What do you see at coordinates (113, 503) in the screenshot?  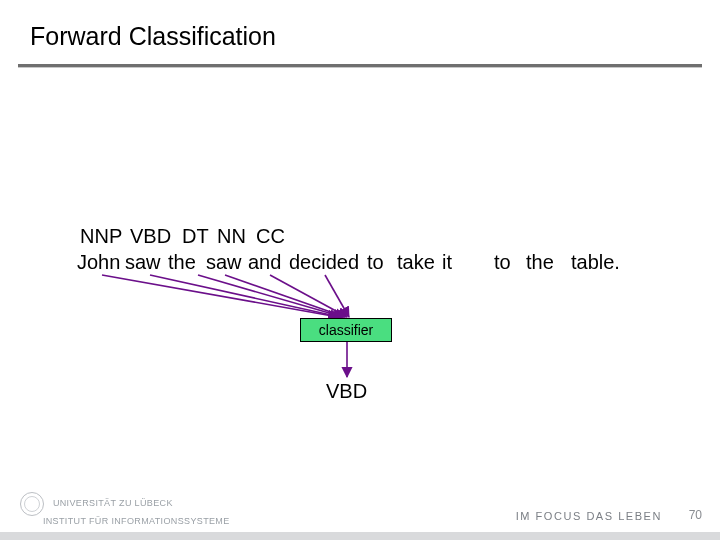 I see `uni-name: UNIVERSITÄT ZU LÜBECK` at bounding box center [113, 503].